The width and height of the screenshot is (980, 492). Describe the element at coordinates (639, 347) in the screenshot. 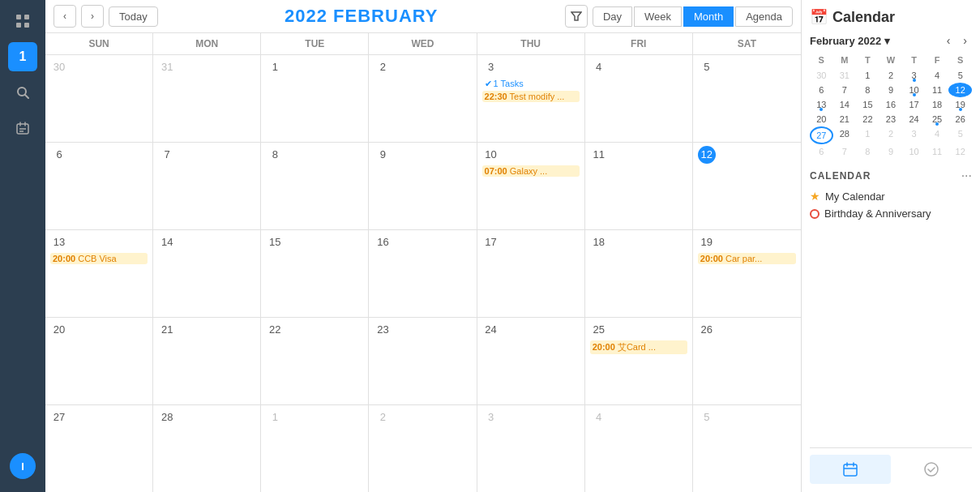

I see `event-aicard-feb25: 20:00 艾Card ...` at that location.